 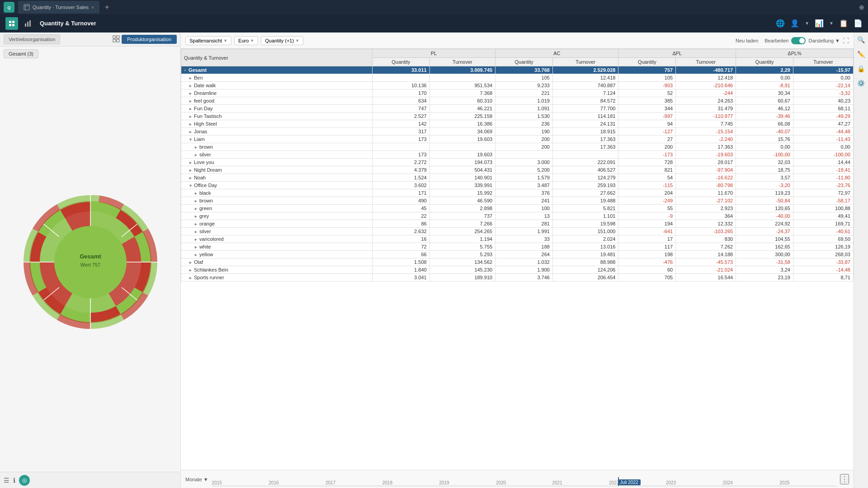 I want to click on neu-laden-button: Neu laden, so click(x=747, y=41).